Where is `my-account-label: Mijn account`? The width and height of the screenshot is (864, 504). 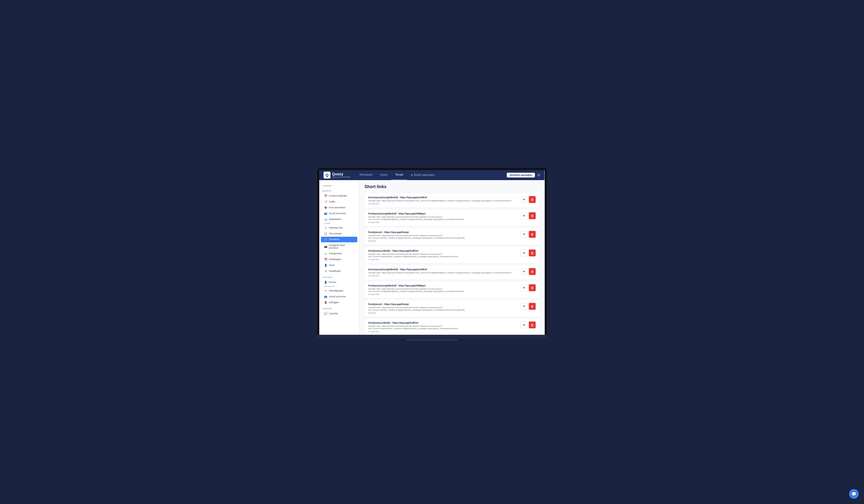
my-account-label: Mijn account is located at coordinates (339, 286).